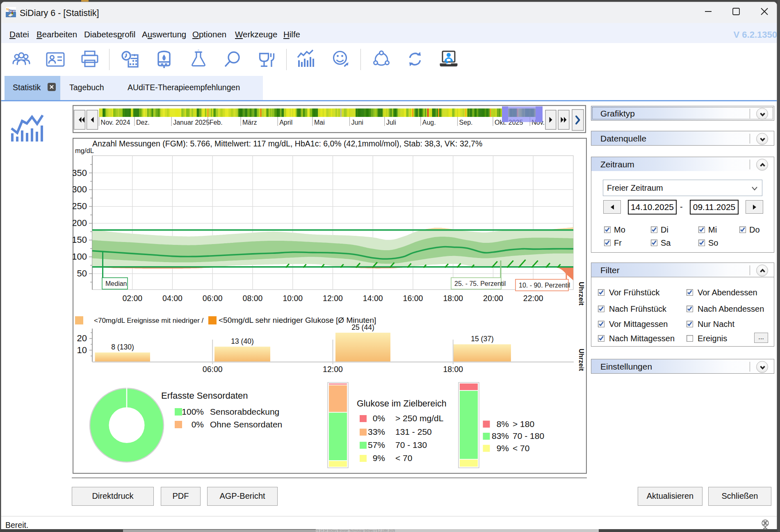 This screenshot has height=532, width=780. What do you see at coordinates (391, 122) in the screenshot?
I see `svg-text: Juli` at bounding box center [391, 122].